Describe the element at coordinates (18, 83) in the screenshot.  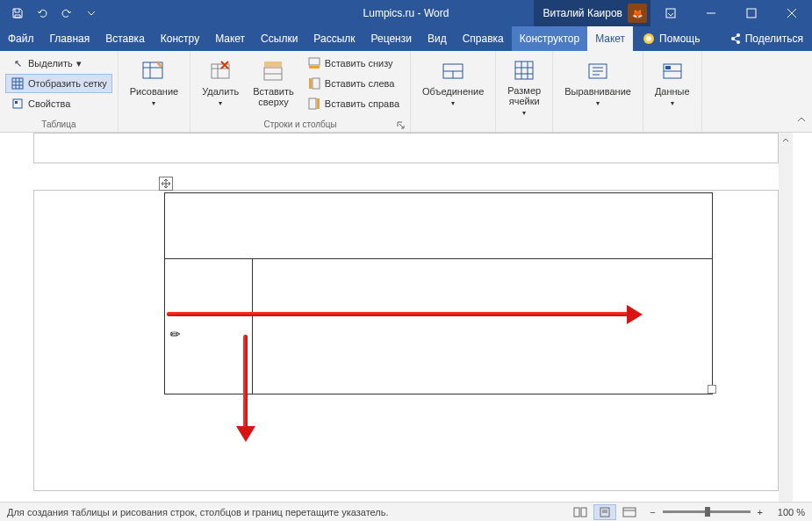
I see `grid-icon` at that location.